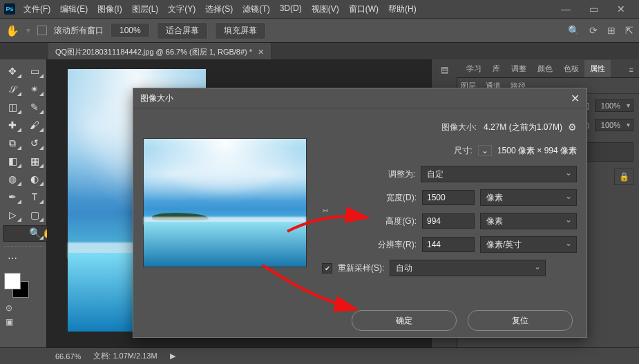 This screenshot has width=639, height=364. Describe the element at coordinates (35, 233) in the screenshot. I see `zoom-tool-icon: 🔍` at that location.